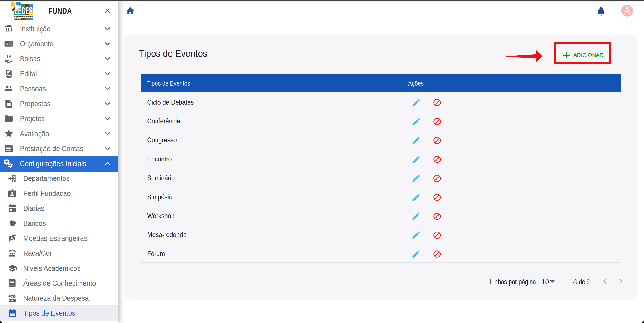  What do you see at coordinates (20, 19) in the screenshot?
I see `svg-text: UFMS` at bounding box center [20, 19].